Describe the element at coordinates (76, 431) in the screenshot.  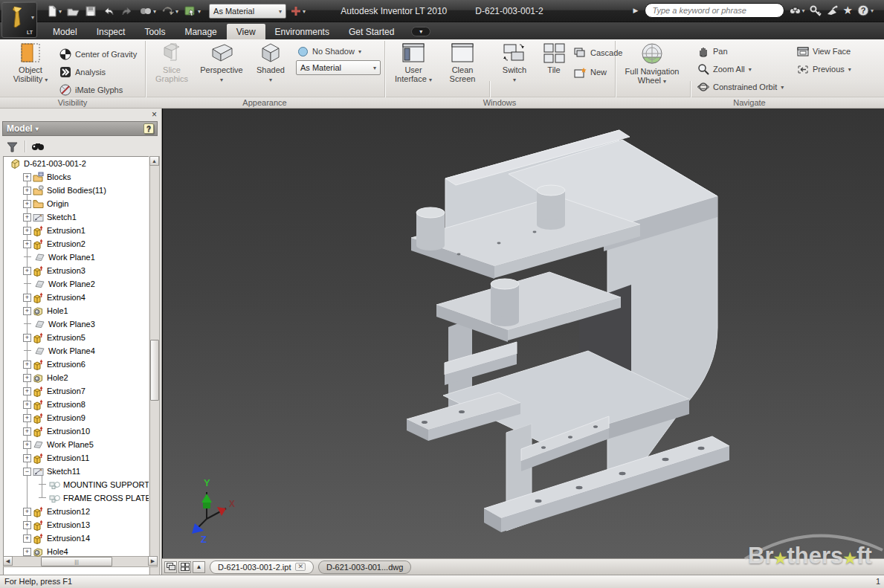
I see `tree-item: +Extrusion10` at that location.